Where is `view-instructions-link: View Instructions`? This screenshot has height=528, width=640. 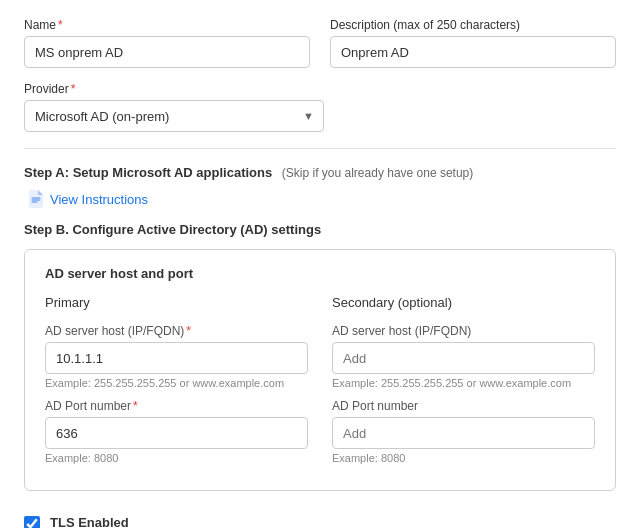
view-instructions-link: View Instructions is located at coordinates (88, 199).